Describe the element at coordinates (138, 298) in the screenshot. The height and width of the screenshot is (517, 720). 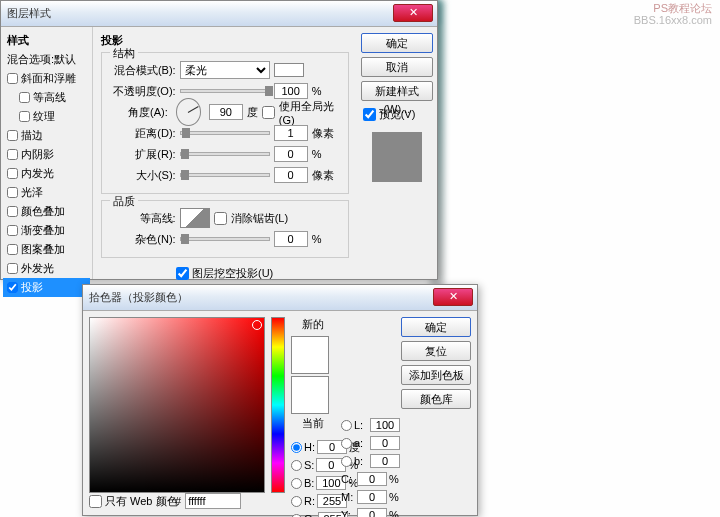
I see `dialog-title: 拾色器（投影颜色）` at that location.